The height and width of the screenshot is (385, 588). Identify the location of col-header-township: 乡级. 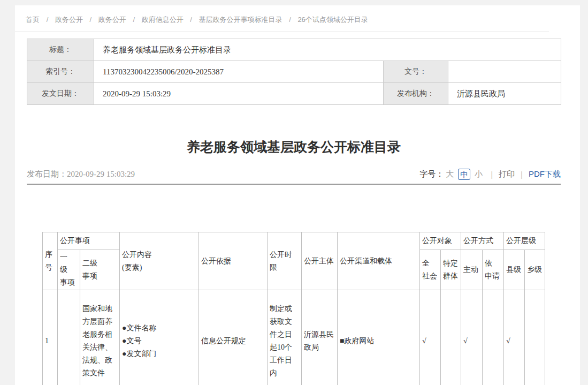
(535, 270).